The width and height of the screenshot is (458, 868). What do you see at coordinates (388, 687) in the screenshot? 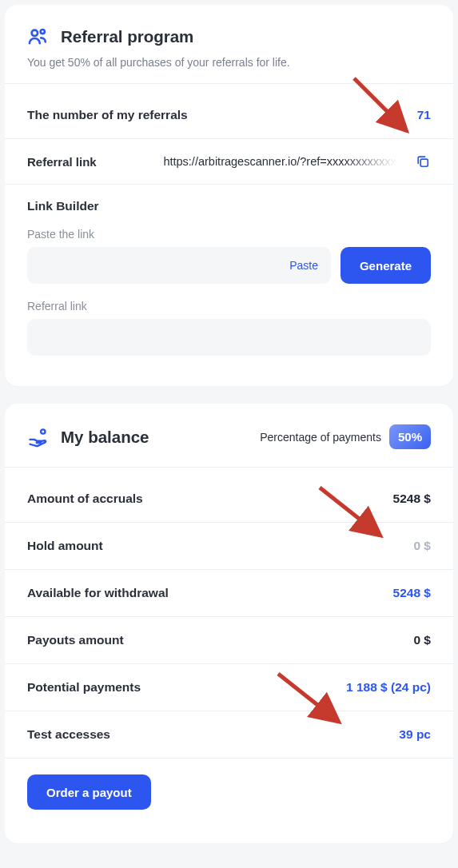
I see `potential-value: 1 188 $ (24 pc)` at bounding box center [388, 687].